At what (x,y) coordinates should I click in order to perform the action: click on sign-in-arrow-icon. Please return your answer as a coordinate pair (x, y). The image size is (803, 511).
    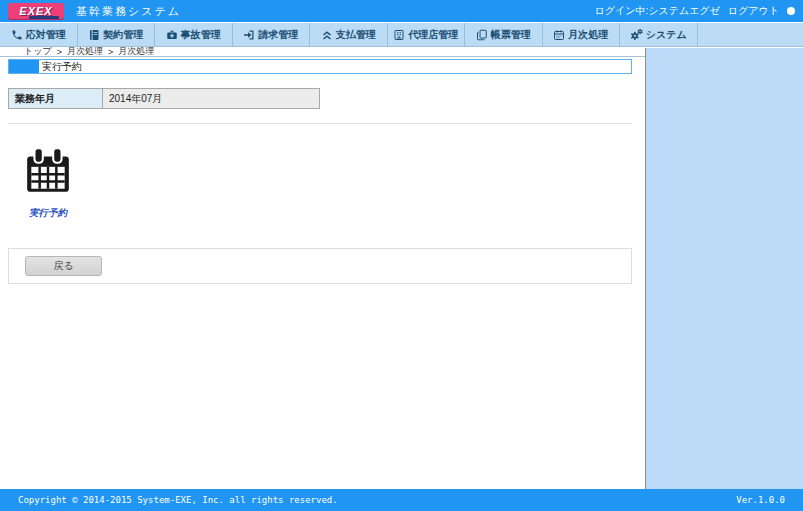
    Looking at the image, I should click on (249, 35).